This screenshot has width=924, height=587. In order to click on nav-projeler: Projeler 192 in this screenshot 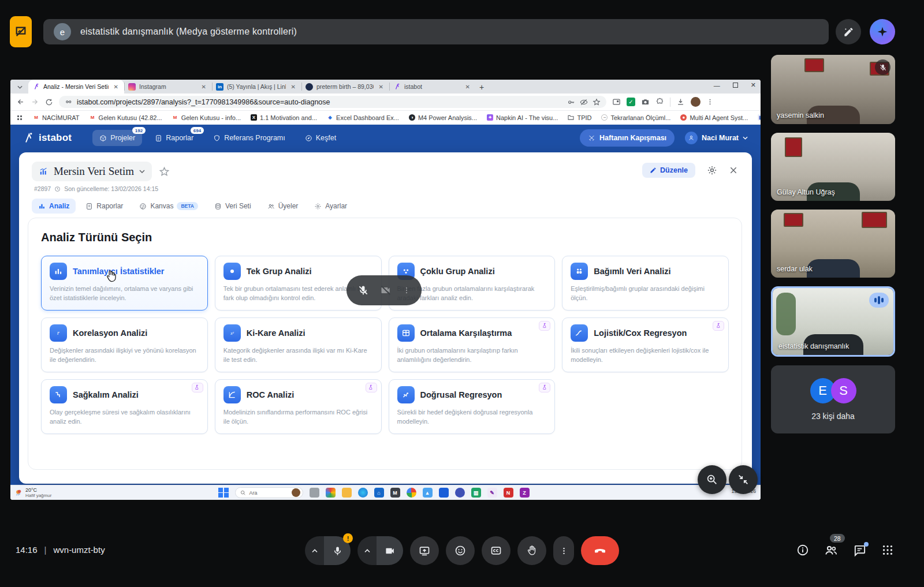, I will do `click(117, 138)`.